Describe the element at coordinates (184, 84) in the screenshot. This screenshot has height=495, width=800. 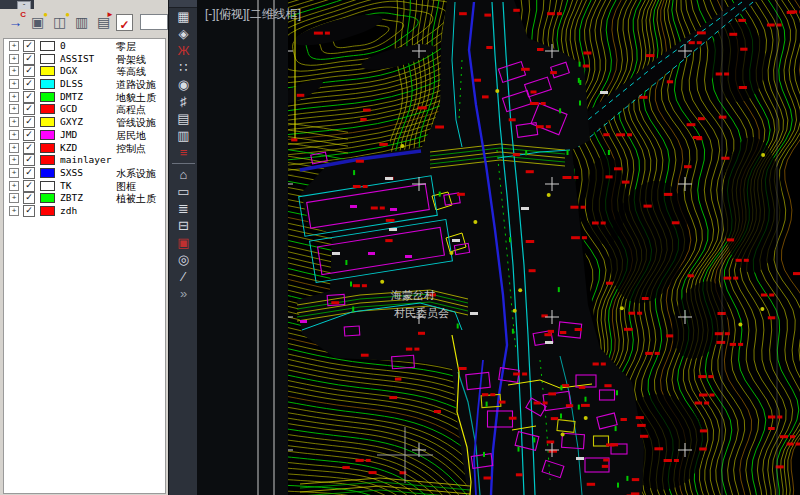
I see `zoom-select-icon: ◉` at that location.